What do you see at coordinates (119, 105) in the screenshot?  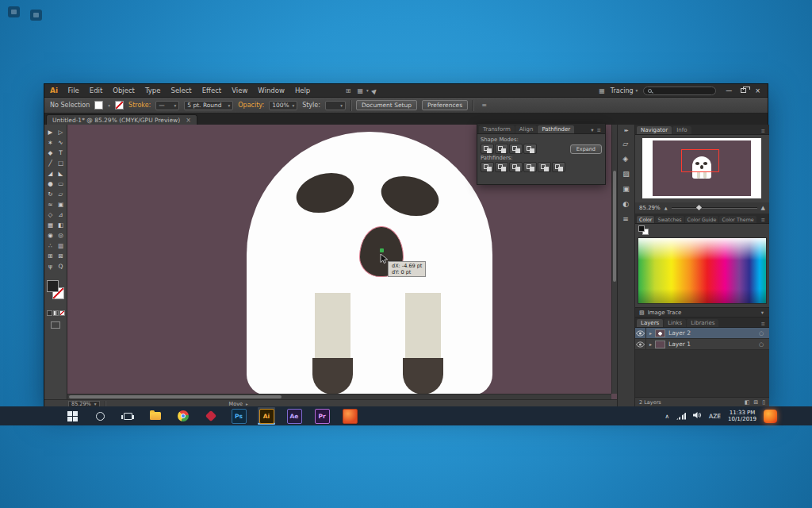 I see `stroke-color-swatch` at bounding box center [119, 105].